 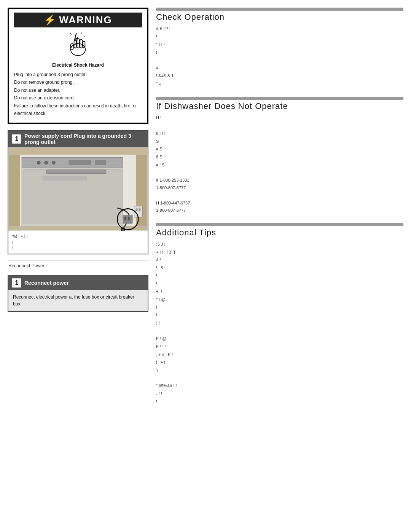 I want to click on dishwasher-illustration, so click(x=78, y=189).